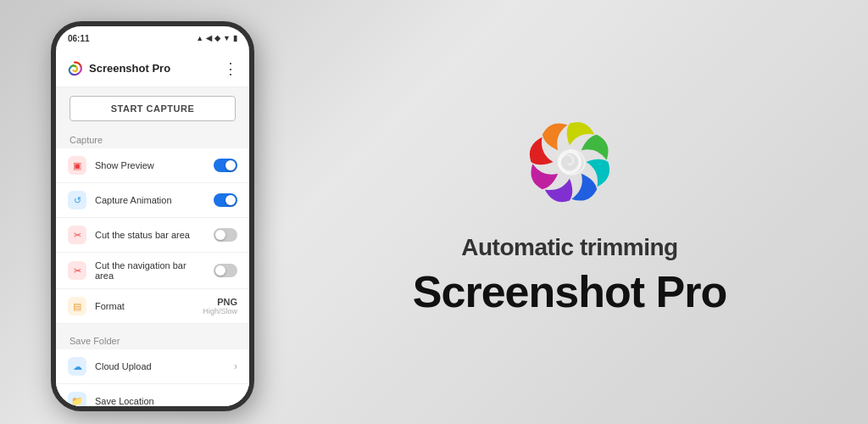 The image size is (868, 424). I want to click on save-location-item: 📁 Save Location, so click(153, 395).